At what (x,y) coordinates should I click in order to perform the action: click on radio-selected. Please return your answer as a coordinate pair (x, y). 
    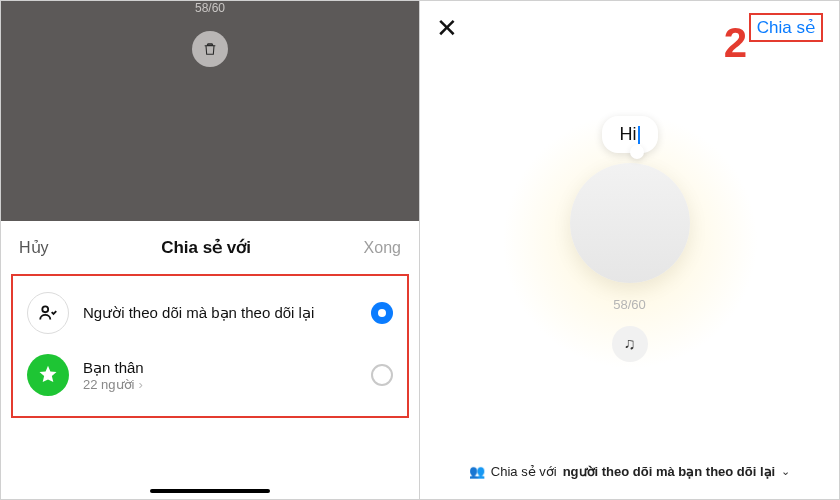
    Looking at the image, I should click on (382, 313).